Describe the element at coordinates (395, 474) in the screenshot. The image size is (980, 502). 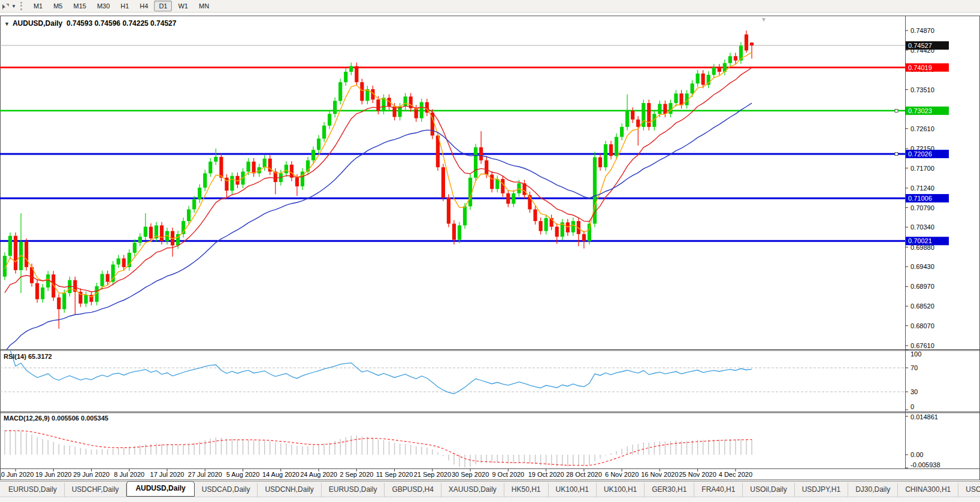
I see `svg-text: 11 Sep 2020` at that location.